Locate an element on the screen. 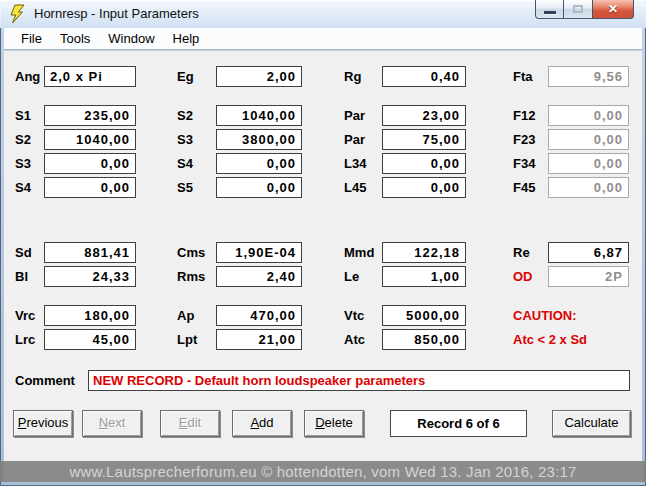  field-eg: 2,00 is located at coordinates (259, 76).